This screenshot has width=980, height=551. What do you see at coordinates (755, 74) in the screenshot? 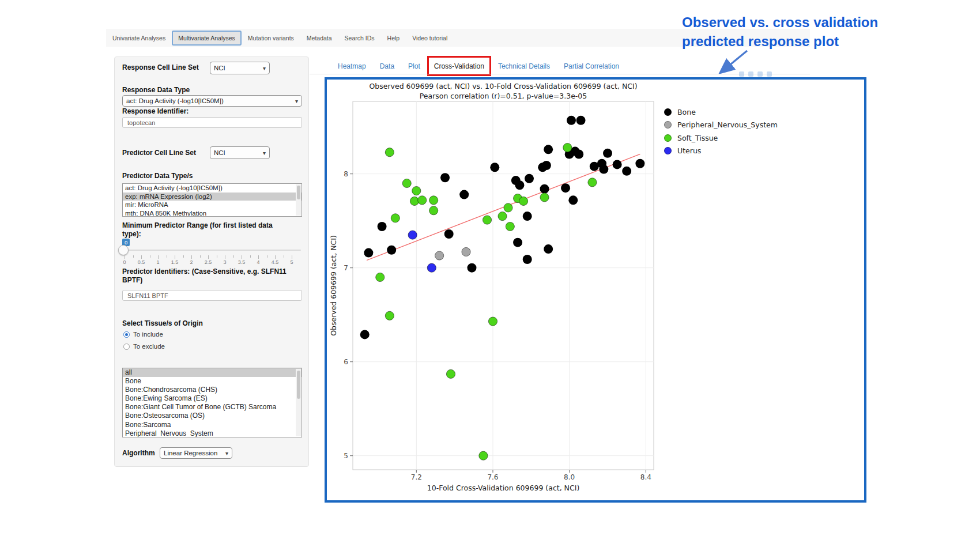
I see `plotly-modebar-icons` at bounding box center [755, 74].